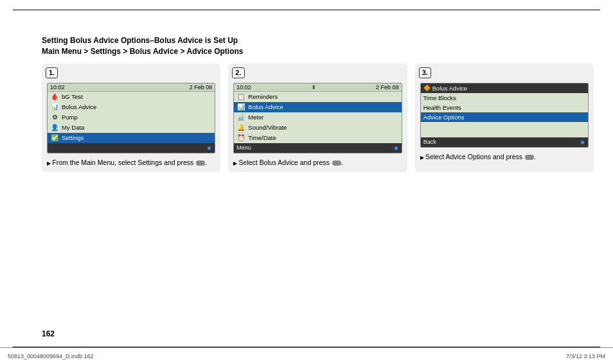 The width and height of the screenshot is (613, 364). Describe the element at coordinates (131, 87) in the screenshot. I see `screen-topbar-1: 10:02 2 Feb 08` at that location.